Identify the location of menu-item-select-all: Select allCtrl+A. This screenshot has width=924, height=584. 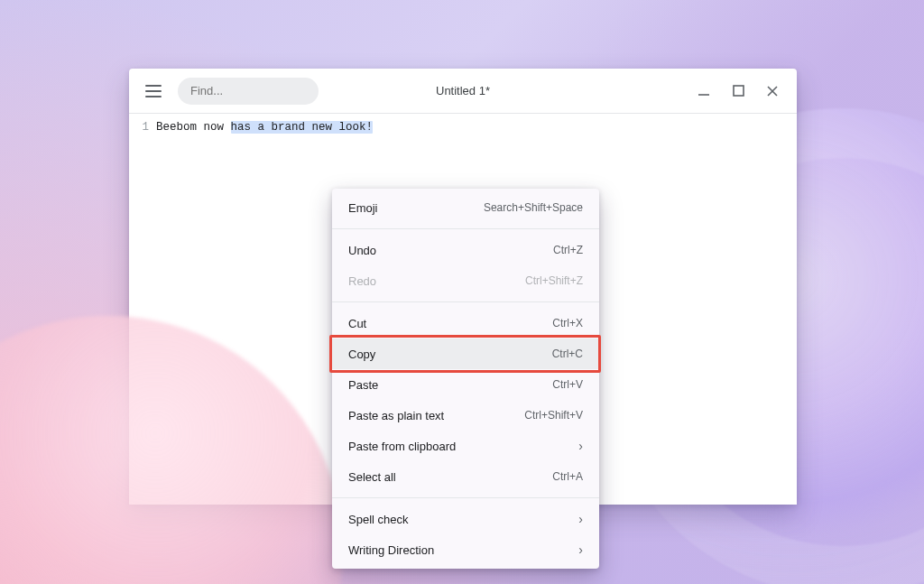
(466, 477).